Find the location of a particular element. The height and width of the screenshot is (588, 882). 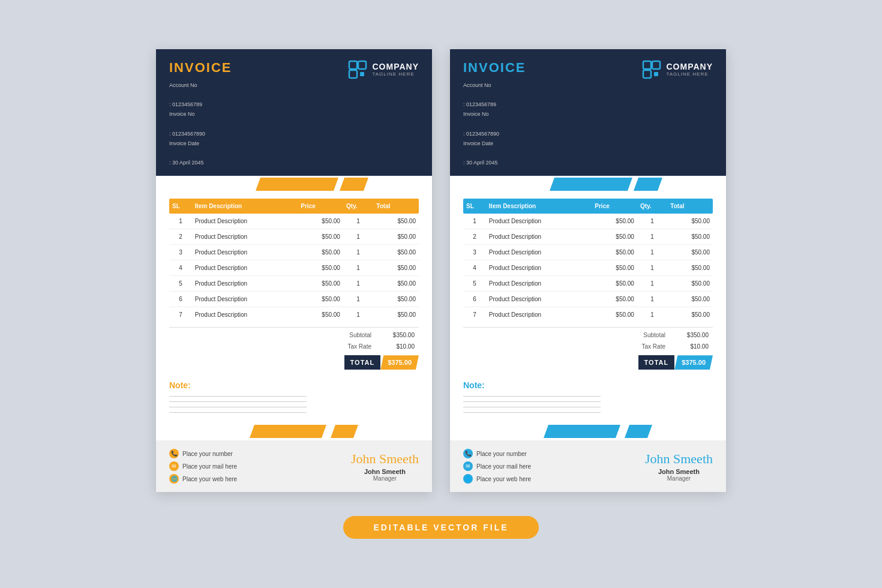

tax-row-blue: Tax Rate $10.00 is located at coordinates (588, 347).